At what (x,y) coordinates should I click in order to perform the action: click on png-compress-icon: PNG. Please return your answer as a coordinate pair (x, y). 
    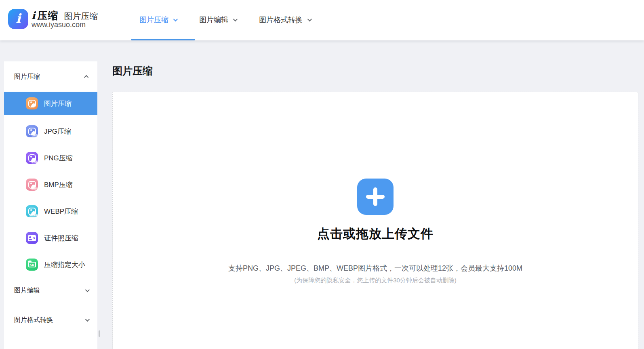
    Looking at the image, I should click on (32, 158).